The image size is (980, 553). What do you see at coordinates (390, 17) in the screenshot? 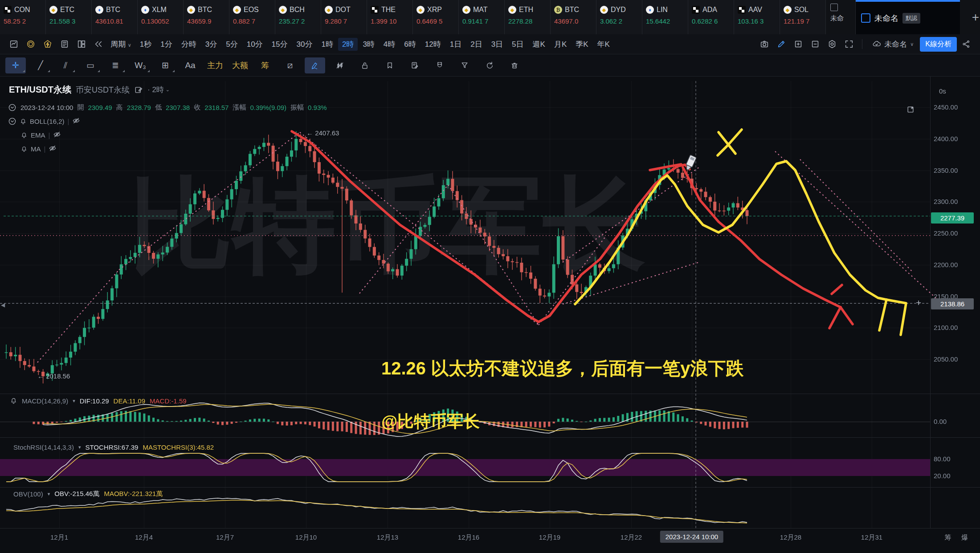
I see `ticker-item-the: THE1.399 10` at bounding box center [390, 17].